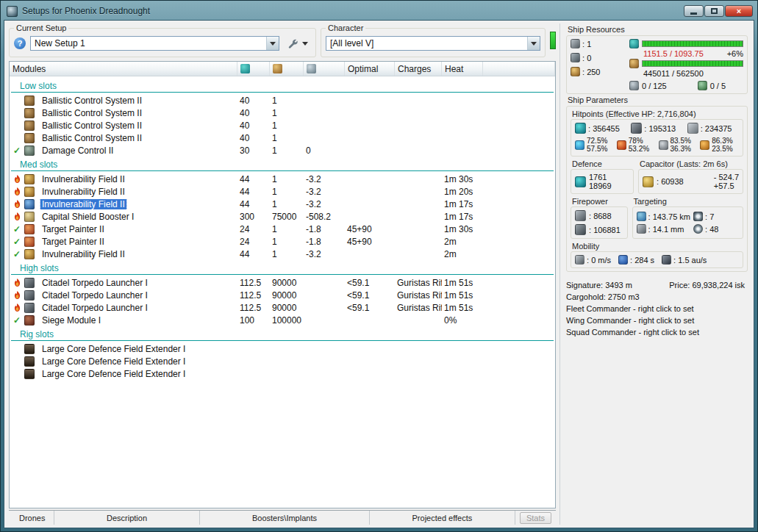  What do you see at coordinates (282, 179) in the screenshot?
I see `module-row: Invulnerability Field II441-3.21m 30s` at bounding box center [282, 179].